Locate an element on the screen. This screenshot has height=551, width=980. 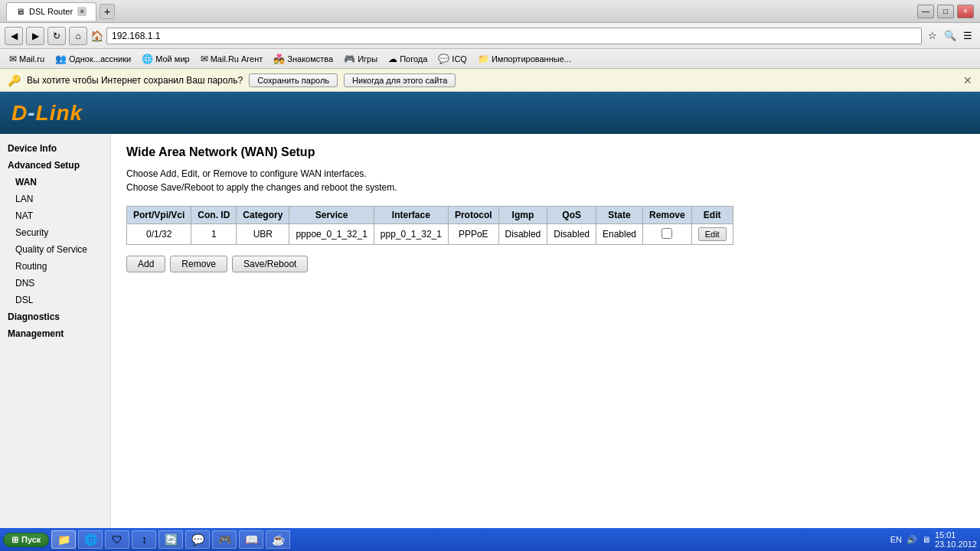
close-button: × is located at coordinates (965, 11).